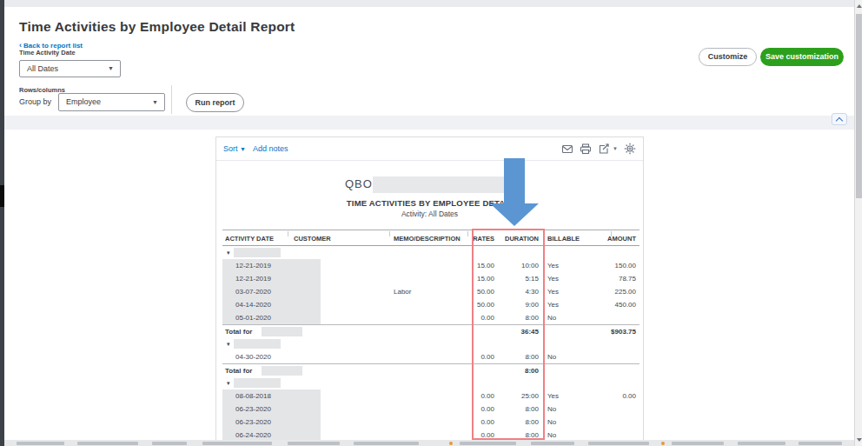 This screenshot has width=868, height=446. I want to click on column-header-amount: AMOUNT, so click(593, 238).